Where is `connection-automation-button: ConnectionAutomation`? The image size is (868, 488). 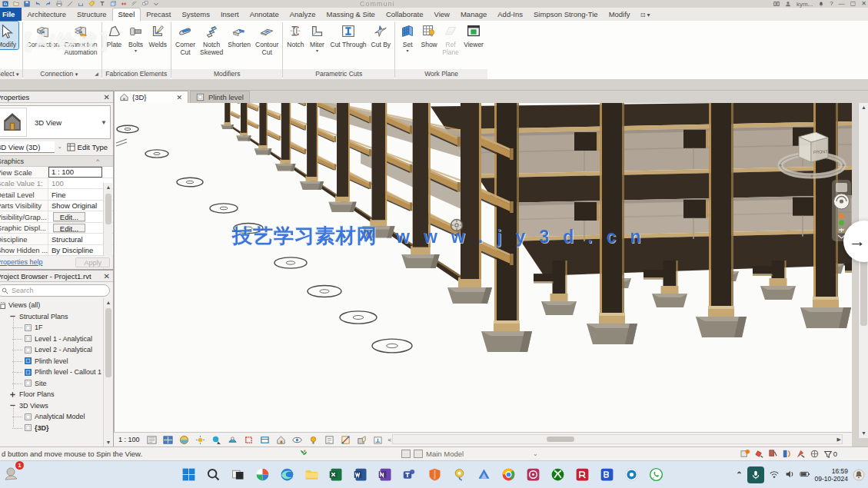 connection-automation-button: ConnectionAutomation is located at coordinates (81, 38).